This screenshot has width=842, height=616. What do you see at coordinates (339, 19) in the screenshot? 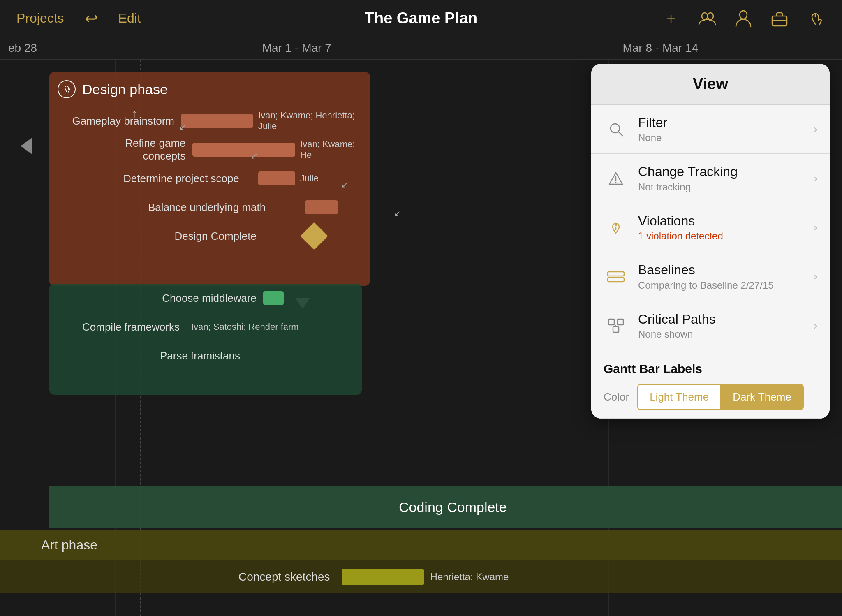
I see `top-bar-left: Projects ↩ Edit` at bounding box center [339, 19].